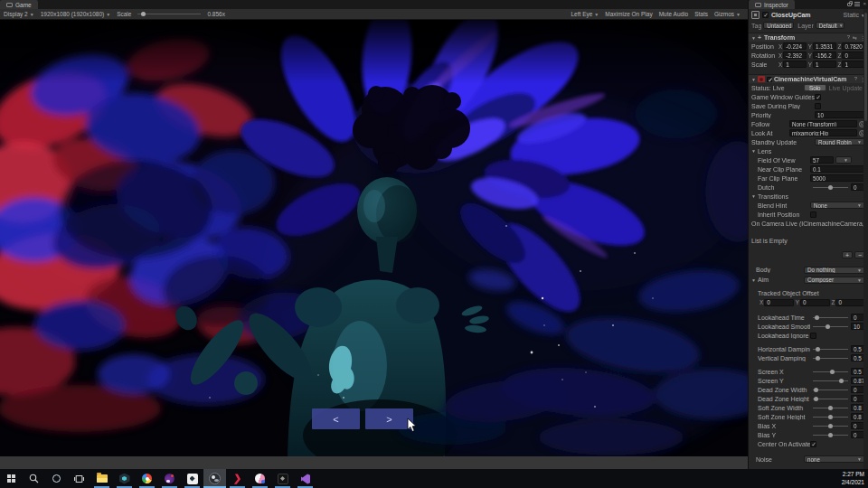 The width and height of the screenshot is (868, 488). What do you see at coordinates (830, 187) in the screenshot?
I see `dutch-slider` at bounding box center [830, 187].